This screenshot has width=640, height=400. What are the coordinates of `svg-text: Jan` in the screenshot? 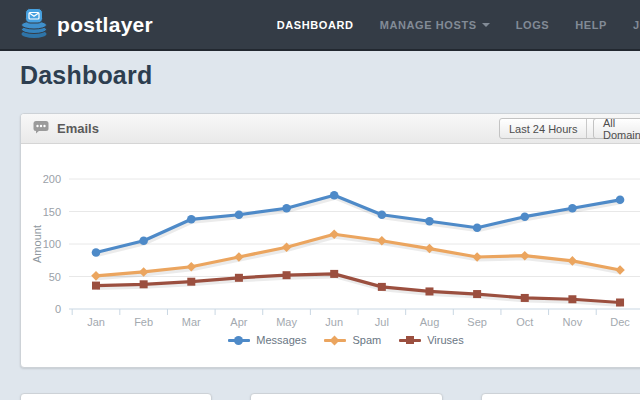 It's located at (96, 322).